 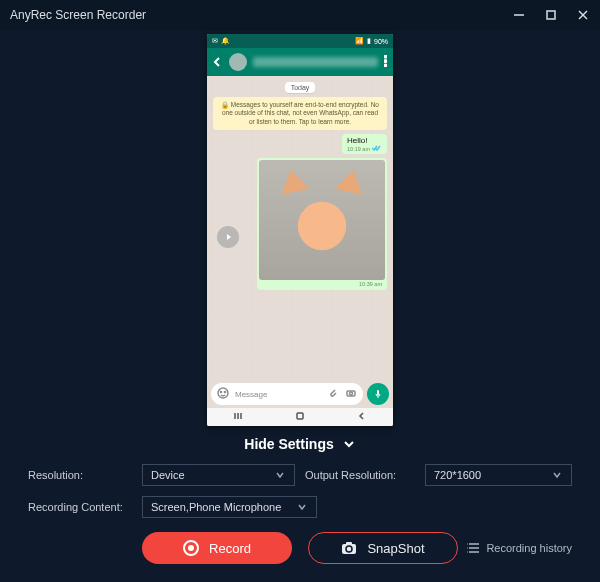 What do you see at coordinates (223, 394) in the screenshot?
I see `emoji-icon` at bounding box center [223, 394].